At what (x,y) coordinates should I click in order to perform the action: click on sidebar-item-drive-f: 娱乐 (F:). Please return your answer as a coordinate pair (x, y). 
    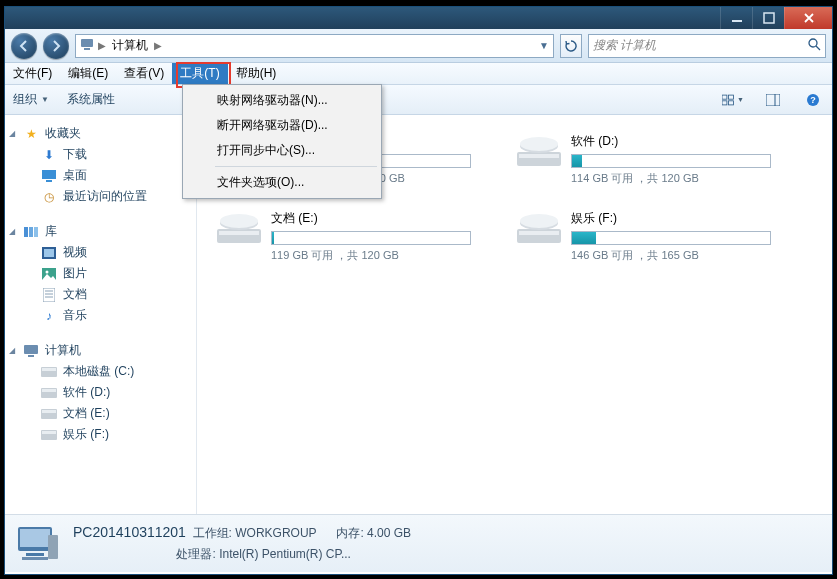
    Looking at the image, I should click on (100, 434).